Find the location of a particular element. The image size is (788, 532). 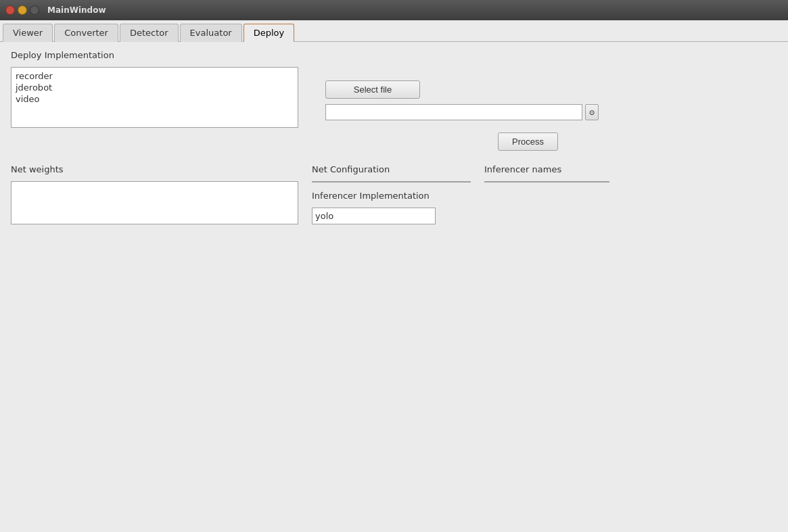

process-button: Process is located at coordinates (528, 142).